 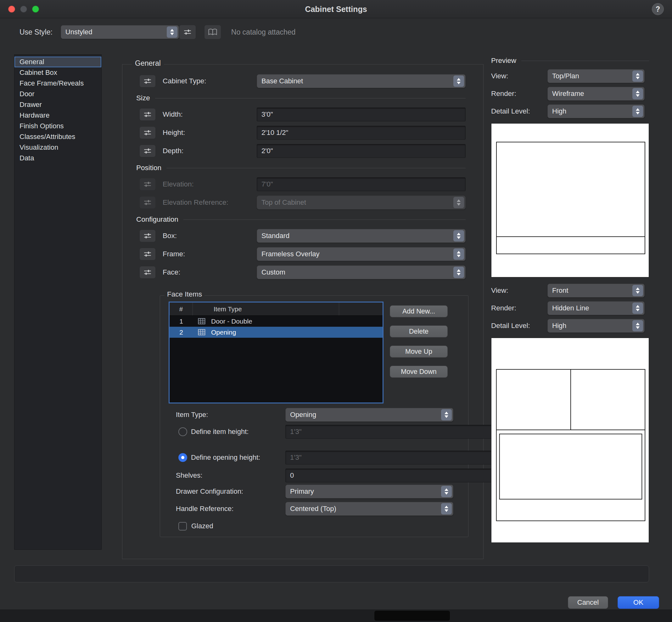 What do you see at coordinates (596, 111) in the screenshot?
I see `top-detail-popup: High` at bounding box center [596, 111].